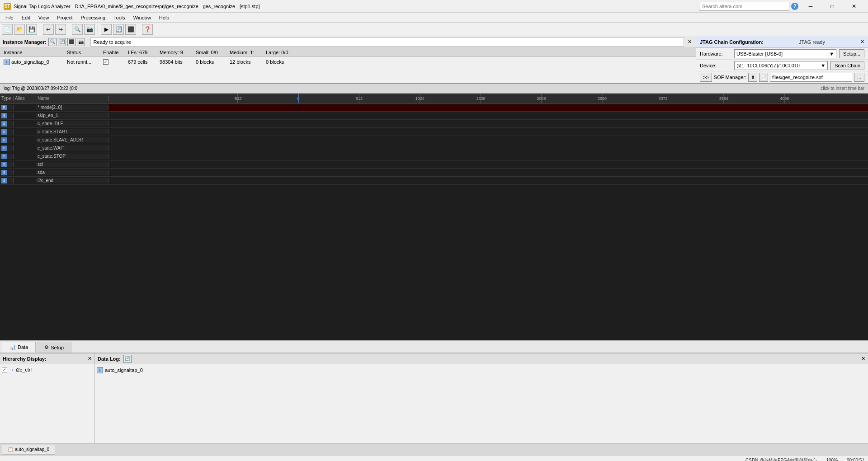 This screenshot has width=868, height=461. Describe the element at coordinates (72, 181) in the screenshot. I see `signal-name-i2c: i2c_end` at that location.